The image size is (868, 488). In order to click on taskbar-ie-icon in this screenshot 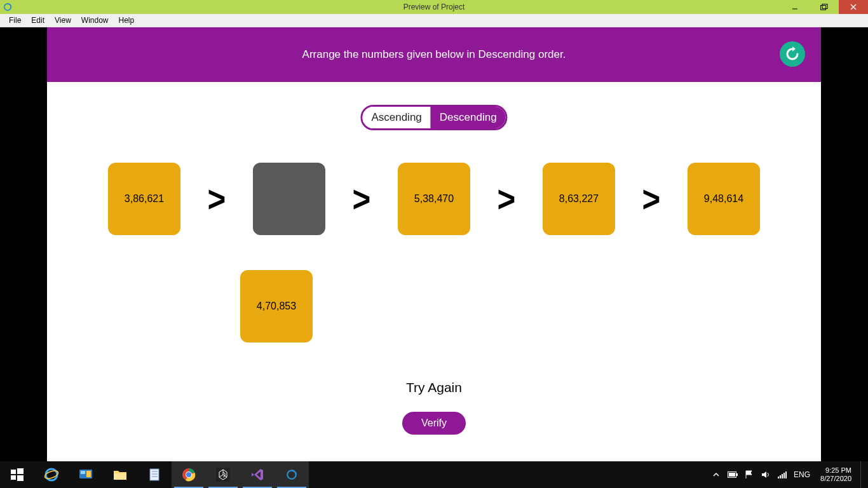, I will do `click(51, 475)`.